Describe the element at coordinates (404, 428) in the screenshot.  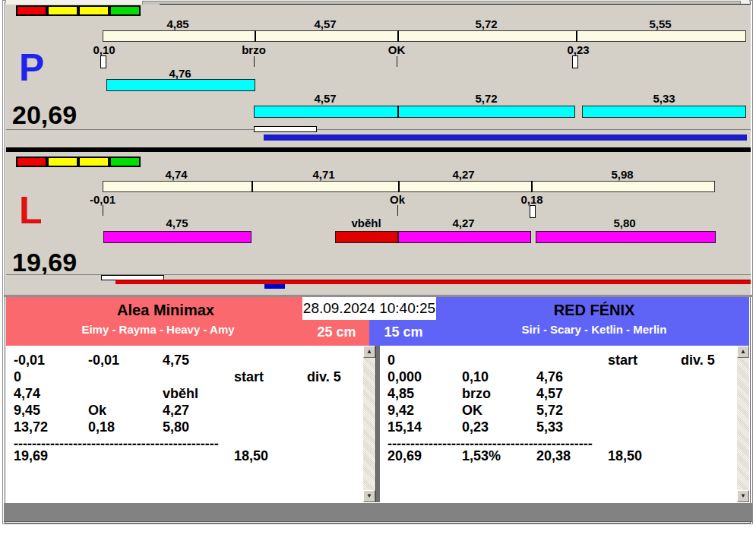
I see `results-cell: 15,14` at that location.